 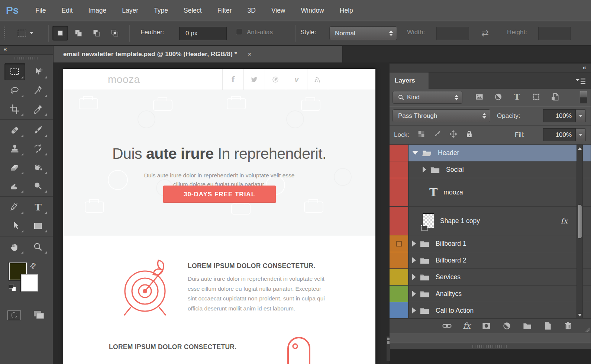 I want to click on cta-button: 30-DAYS FREE TRIAL, so click(x=219, y=194).